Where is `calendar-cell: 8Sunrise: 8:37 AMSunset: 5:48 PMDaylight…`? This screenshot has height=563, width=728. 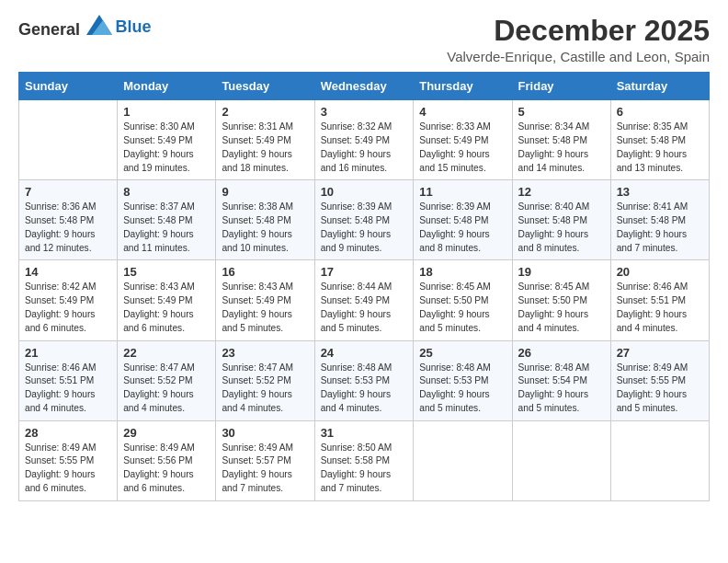
calendar-cell: 8Sunrise: 8:37 AMSunset: 5:48 PMDaylight… is located at coordinates (167, 221).